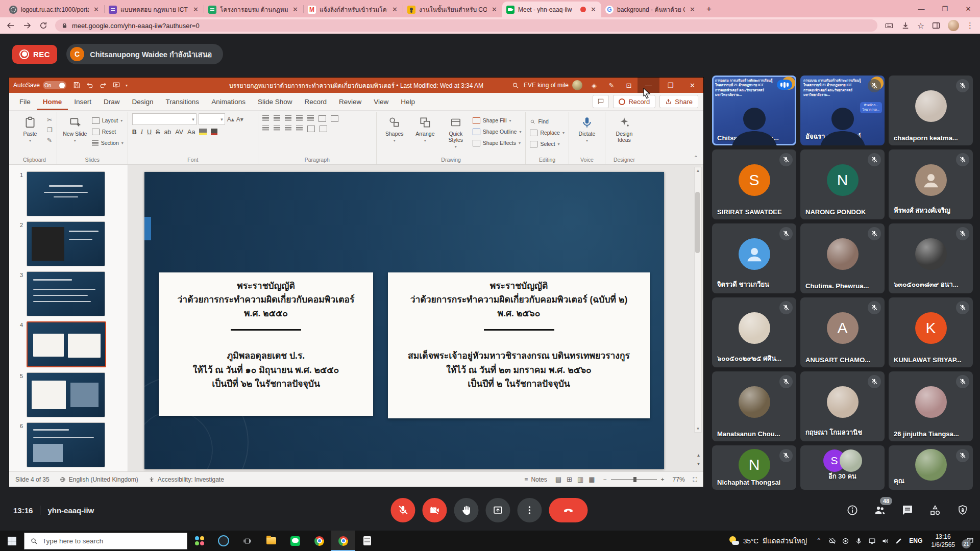 The width and height of the screenshot is (980, 551). What do you see at coordinates (885, 541) in the screenshot?
I see `speaker-tray-icon` at bounding box center [885, 541].